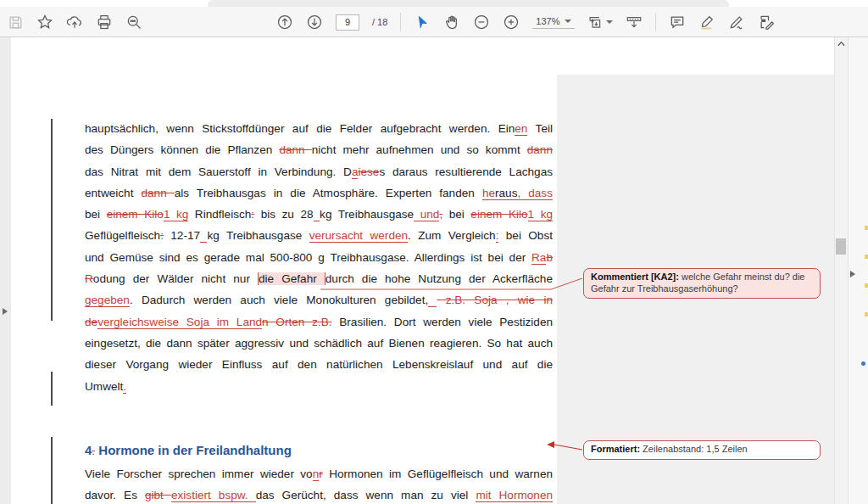  Describe the element at coordinates (466, 171) in the screenshot. I see `text-run: s daraus resultierende Lachgas` at that location.